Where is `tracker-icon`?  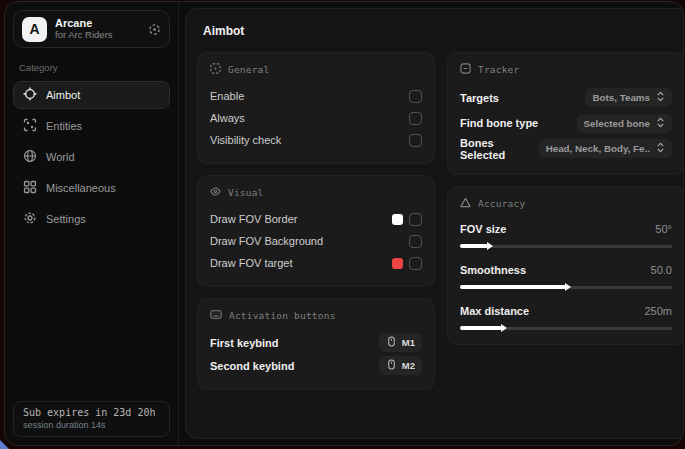 tracker-icon is located at coordinates (466, 70).